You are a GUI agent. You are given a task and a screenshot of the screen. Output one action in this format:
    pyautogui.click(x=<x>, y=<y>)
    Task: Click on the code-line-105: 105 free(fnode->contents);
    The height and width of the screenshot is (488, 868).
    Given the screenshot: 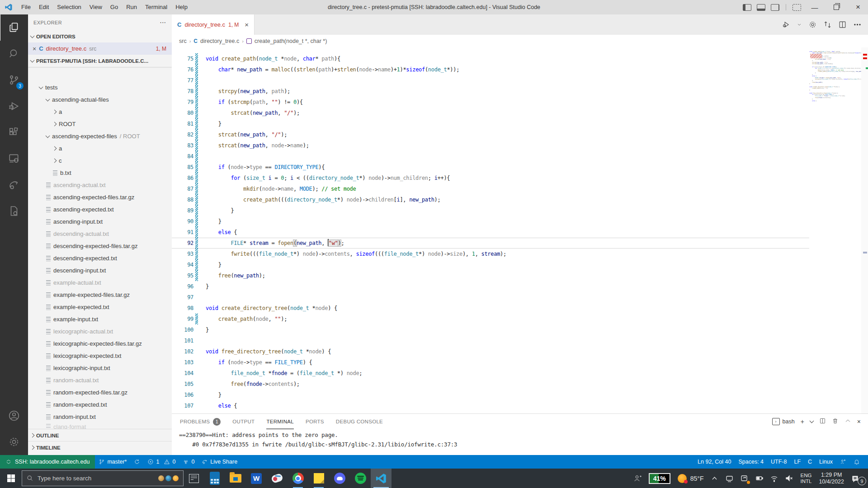 What is the action you would take?
    pyautogui.click(x=491, y=384)
    